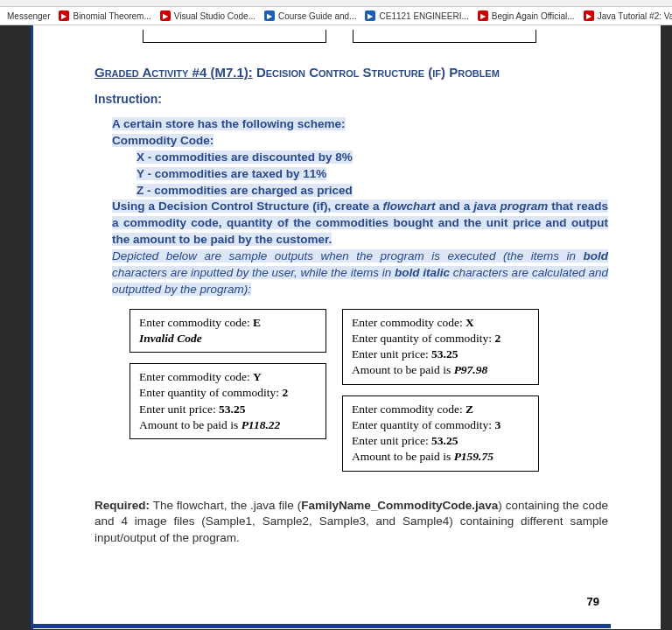  I want to click on bookmark-begin-again-label: Begin Again Official..., so click(534, 16).